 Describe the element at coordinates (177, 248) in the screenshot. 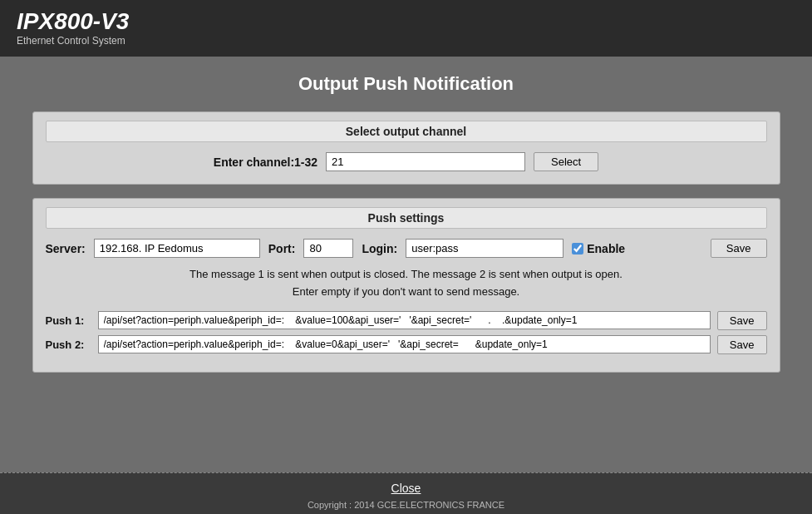

I see `server-input` at that location.